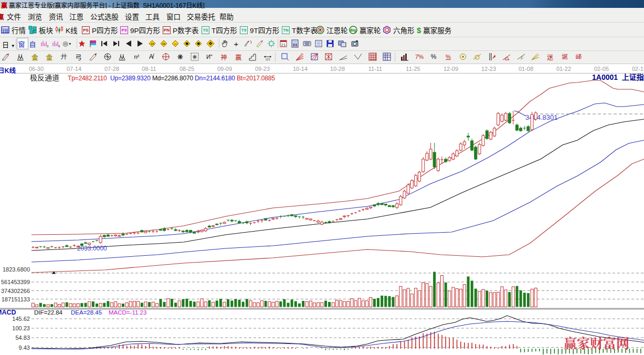 The height and width of the screenshot is (355, 644). What do you see at coordinates (413, 69) in the screenshot?
I see `svg-text: 11-25` at bounding box center [413, 69].